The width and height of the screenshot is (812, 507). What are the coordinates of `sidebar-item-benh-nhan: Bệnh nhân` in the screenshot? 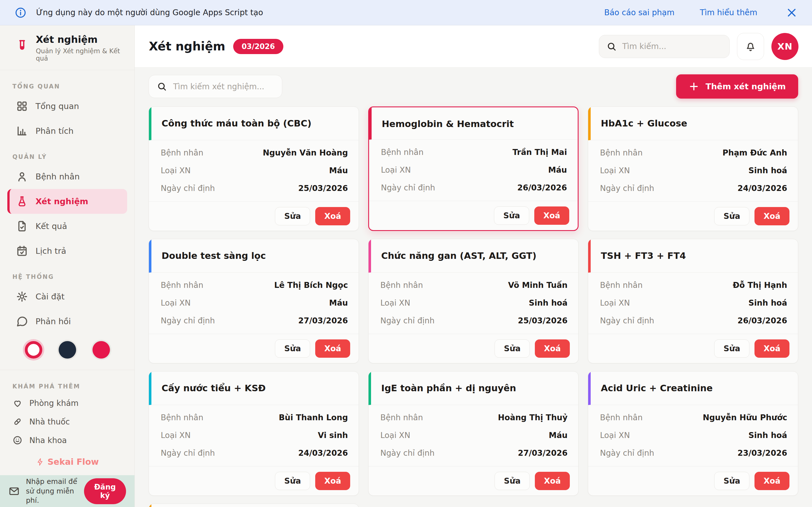 It's located at (67, 177).